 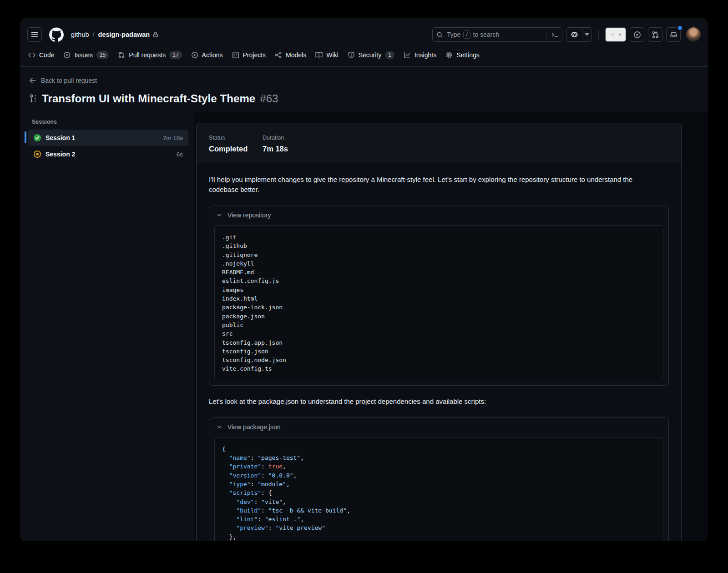 What do you see at coordinates (33, 80) in the screenshot?
I see `arrow-left-icon` at bounding box center [33, 80].